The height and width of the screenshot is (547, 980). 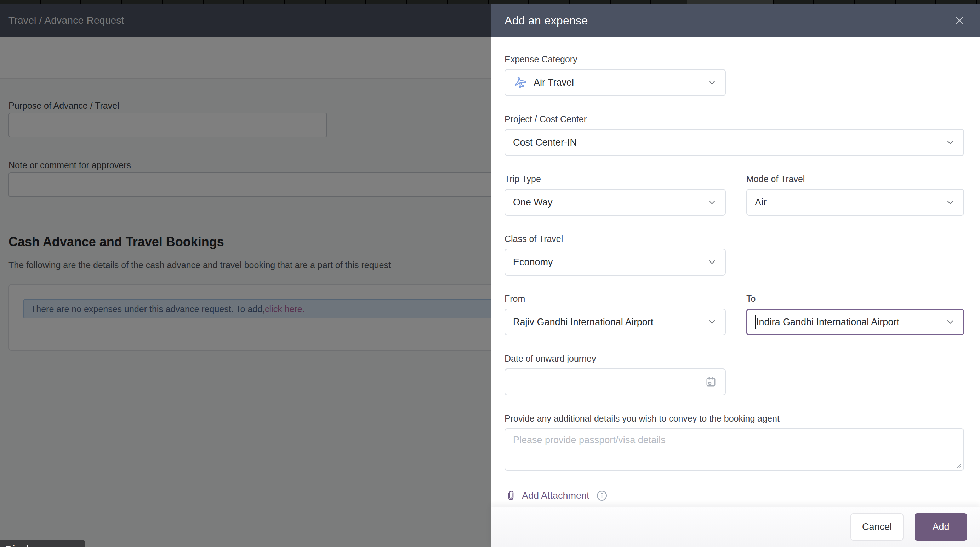 I want to click on project-cost-center-value: Cost Center-IN, so click(x=729, y=142).